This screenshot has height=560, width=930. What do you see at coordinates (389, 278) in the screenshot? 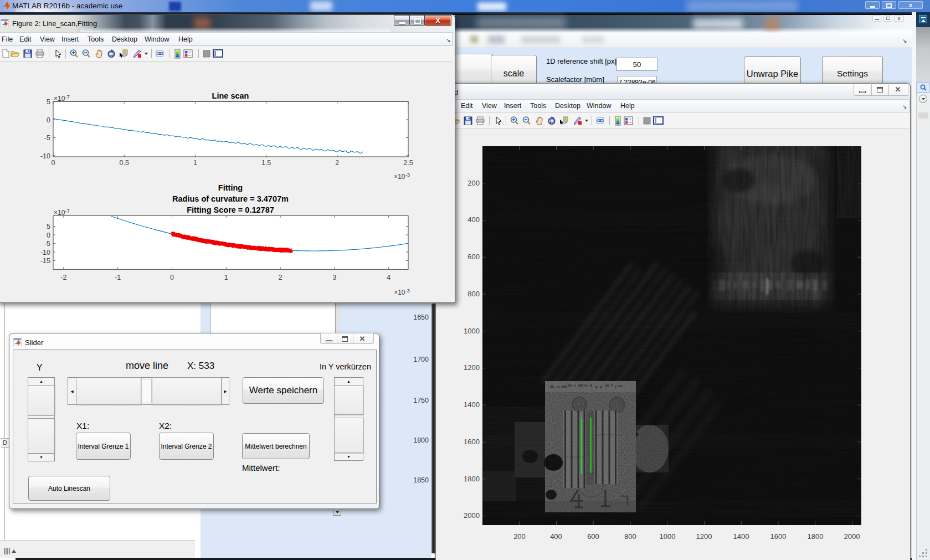
I see `svg-text: 4` at bounding box center [389, 278].